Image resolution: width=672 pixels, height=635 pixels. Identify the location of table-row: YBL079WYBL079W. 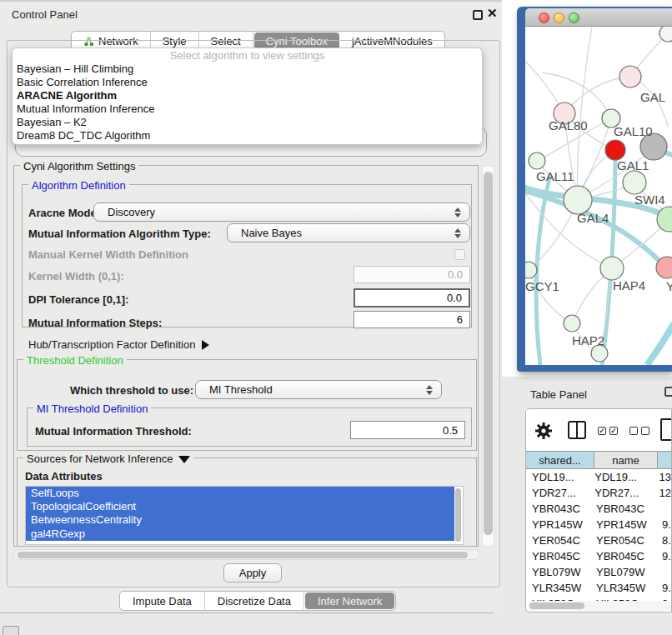
(599, 572).